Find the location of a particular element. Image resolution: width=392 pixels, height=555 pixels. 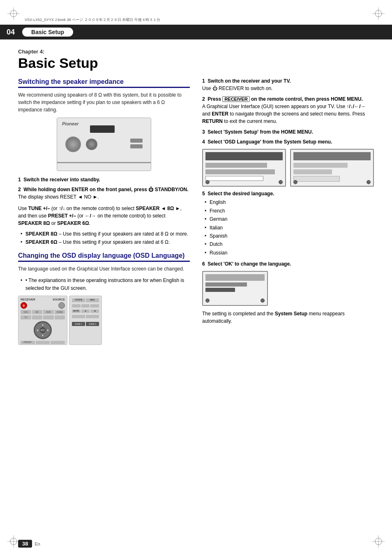

remote-left-panel: RECEIVER SOURCE ⏻ DVD BD D is located at coordinates (43, 320).